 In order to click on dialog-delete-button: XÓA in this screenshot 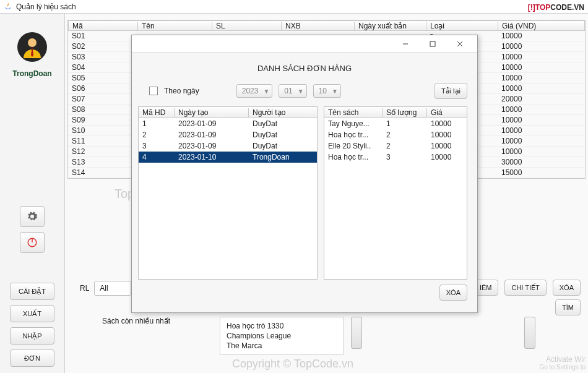, I will do `click(453, 293)`.